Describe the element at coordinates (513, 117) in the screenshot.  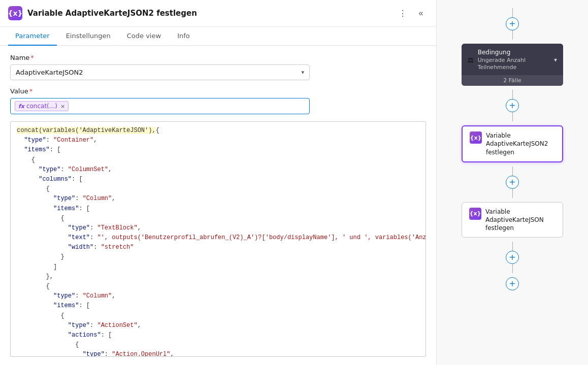
I see `connector-line-1b` at that location.